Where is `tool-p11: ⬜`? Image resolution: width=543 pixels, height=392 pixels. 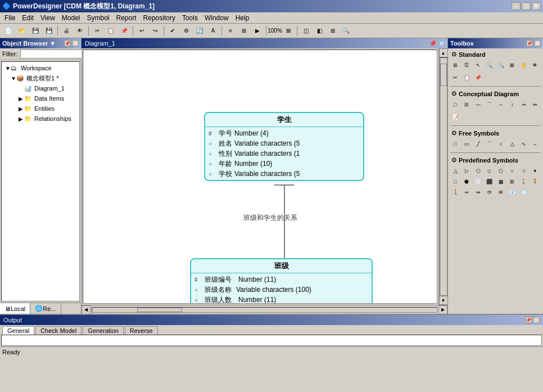
tool-p11: ⬜ is located at coordinates (478, 182).